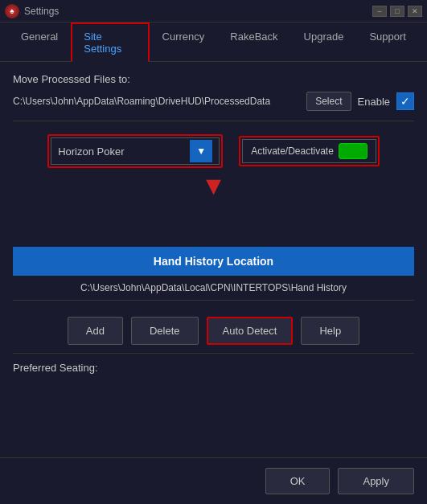 The width and height of the screenshot is (427, 504). Describe the element at coordinates (328, 101) in the screenshot. I see `select-button: Select` at that location.